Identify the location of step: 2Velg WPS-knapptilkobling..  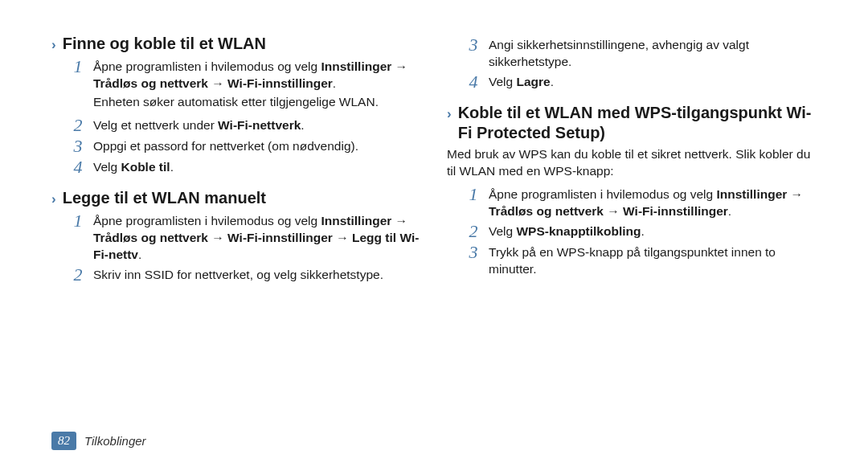
(632, 231).